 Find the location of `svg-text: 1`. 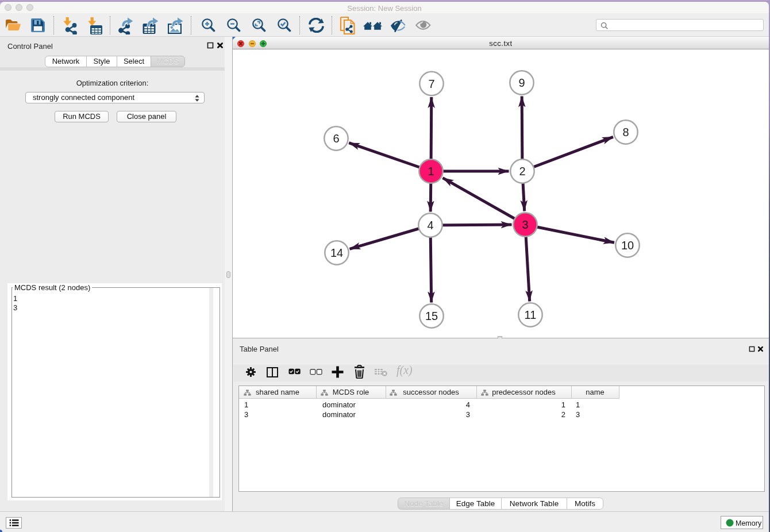

svg-text: 1 is located at coordinates (431, 171).